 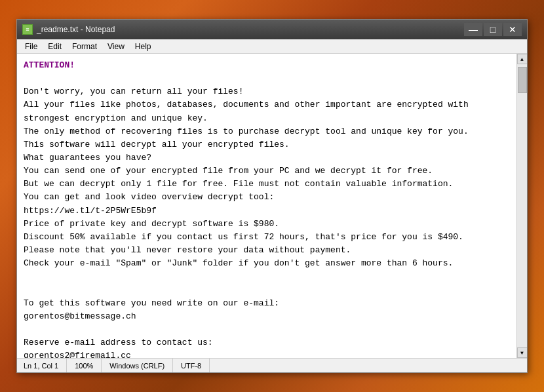 I want to click on menu-view: View, so click(x=116, y=47).